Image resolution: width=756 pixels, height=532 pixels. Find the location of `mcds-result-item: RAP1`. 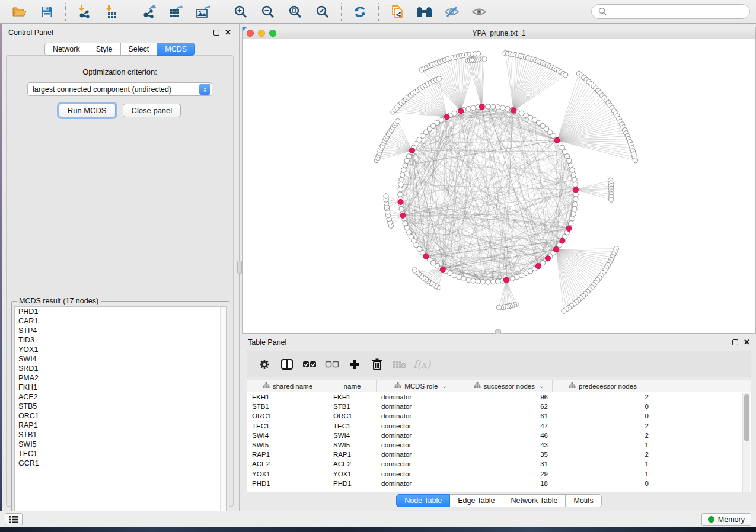

mcds-result-item: RAP1 is located at coordinates (120, 425).